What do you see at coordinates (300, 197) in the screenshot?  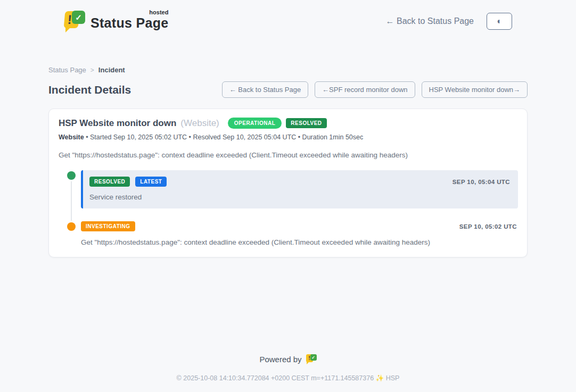 I see `timeline-message: Service restored` at bounding box center [300, 197].